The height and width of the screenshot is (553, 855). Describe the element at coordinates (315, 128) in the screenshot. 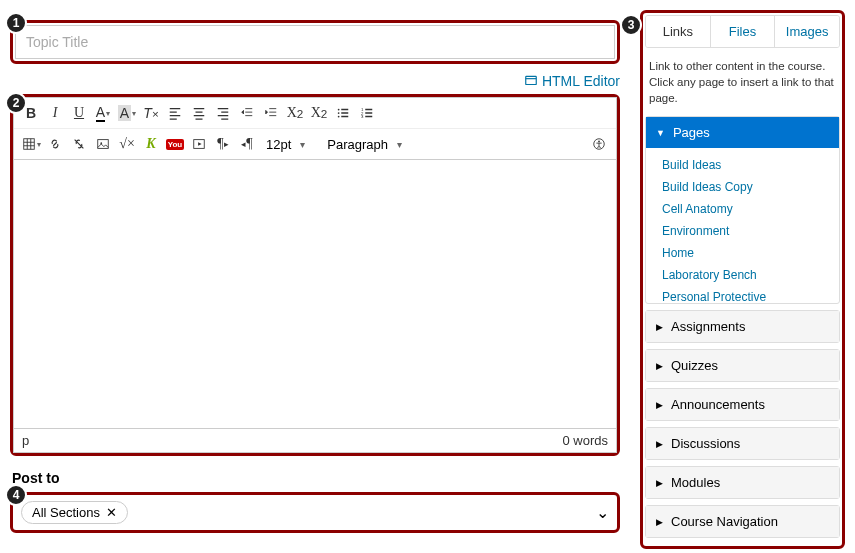

I see `editor-toolbar: B I U A▾ A▾ T× X2 X2 123 ▾ √× K You ¶▸ ◂…` at that location.